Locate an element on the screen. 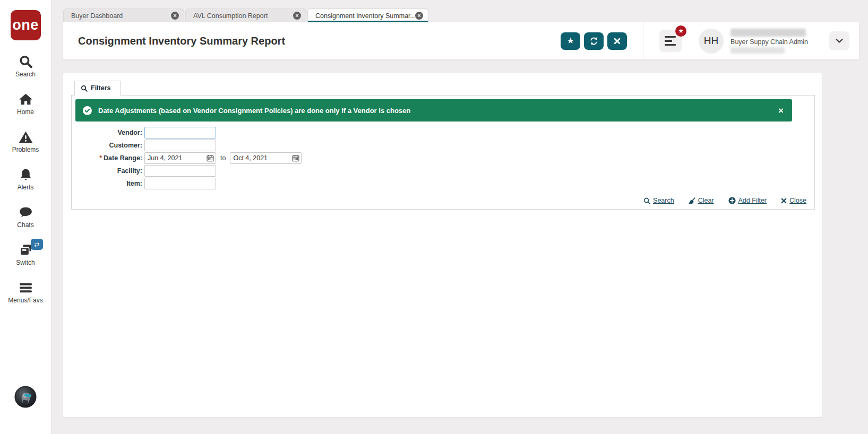 This screenshot has height=434, width=868. refresh-button is located at coordinates (594, 41).